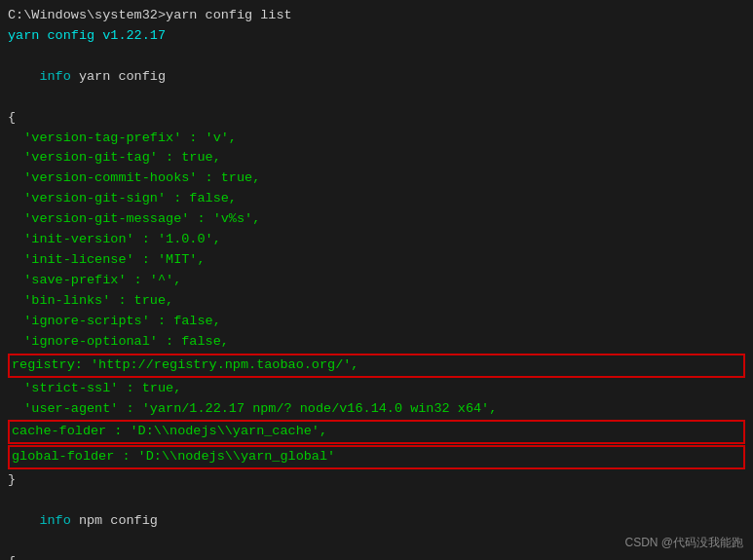 This screenshot has width=753, height=560. What do you see at coordinates (376, 240) in the screenshot?
I see `config-line-5: 'init-version' : '1.0.0',` at bounding box center [376, 240].